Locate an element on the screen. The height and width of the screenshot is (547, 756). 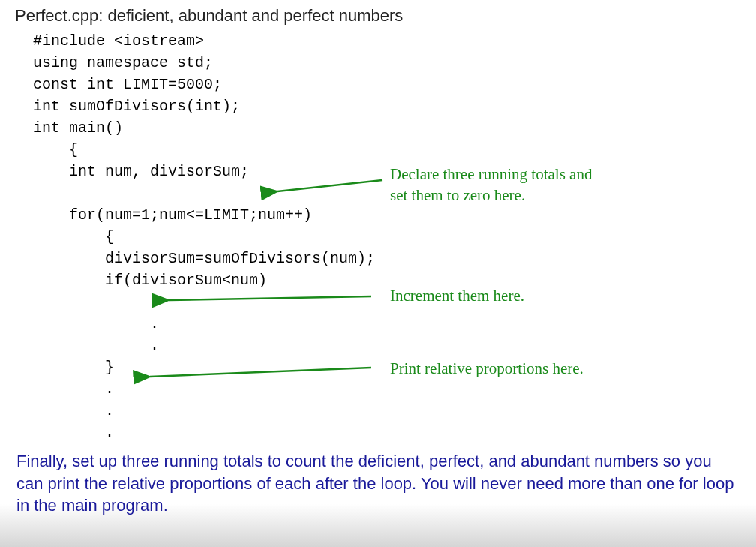
code-line: if(divisorSum<num) is located at coordinates (141, 281).